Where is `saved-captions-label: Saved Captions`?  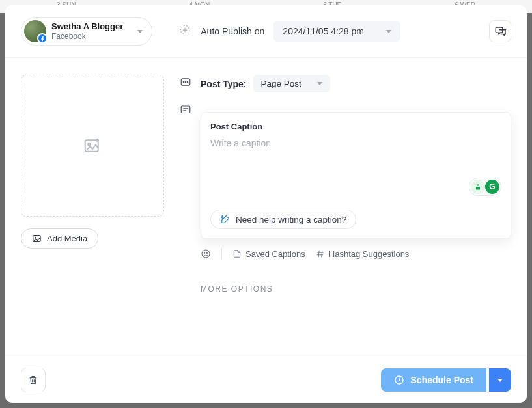
saved-captions-label: Saved Captions is located at coordinates (275, 254).